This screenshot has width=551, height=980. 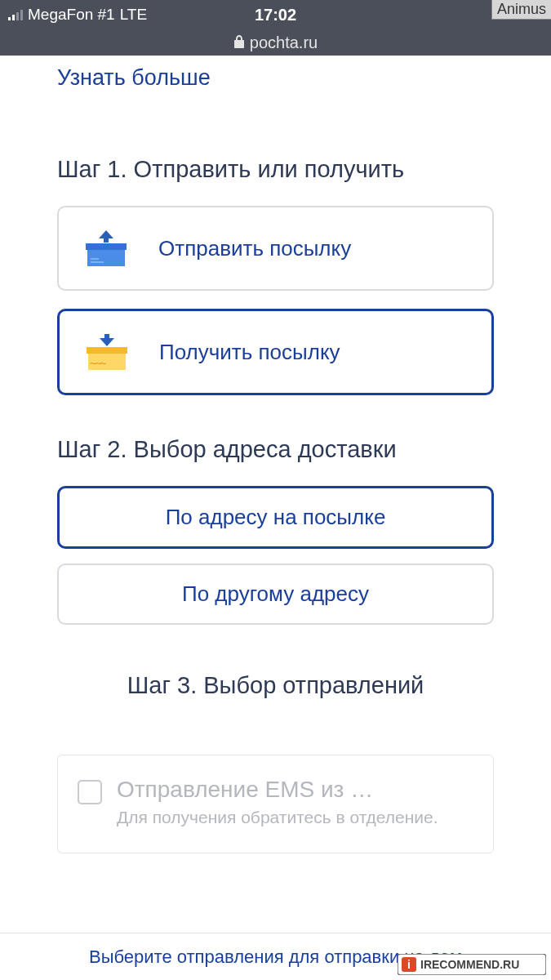 What do you see at coordinates (521, 10) in the screenshot?
I see `watermark-tag: Animus` at bounding box center [521, 10].